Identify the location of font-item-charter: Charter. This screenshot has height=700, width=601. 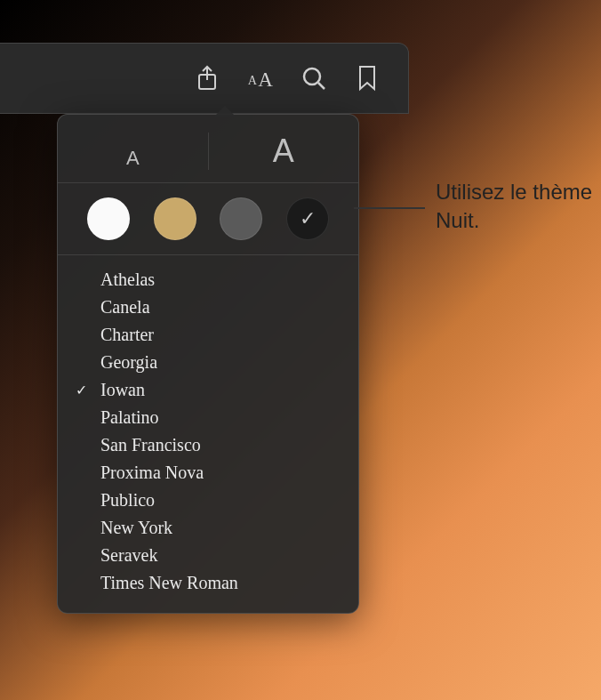
(208, 334).